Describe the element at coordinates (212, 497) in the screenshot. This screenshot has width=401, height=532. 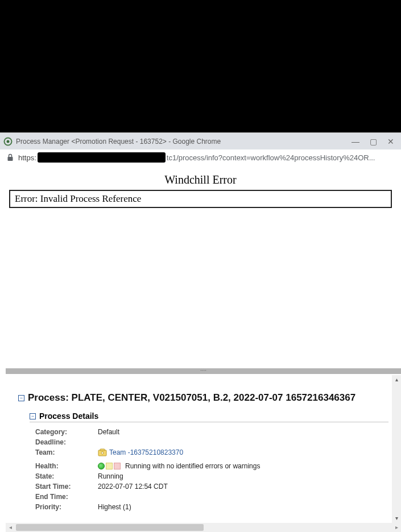
I see `row-end-time: End Time:` at that location.